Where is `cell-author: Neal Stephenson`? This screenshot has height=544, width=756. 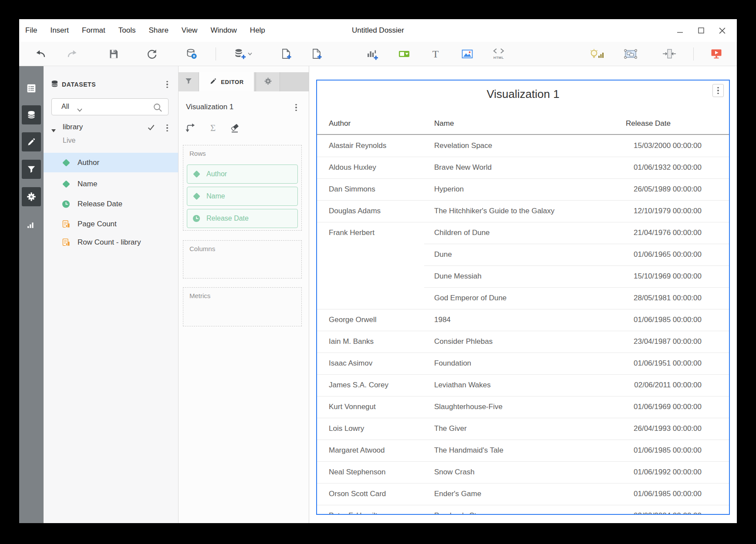
cell-author: Neal Stephenson is located at coordinates (380, 472).